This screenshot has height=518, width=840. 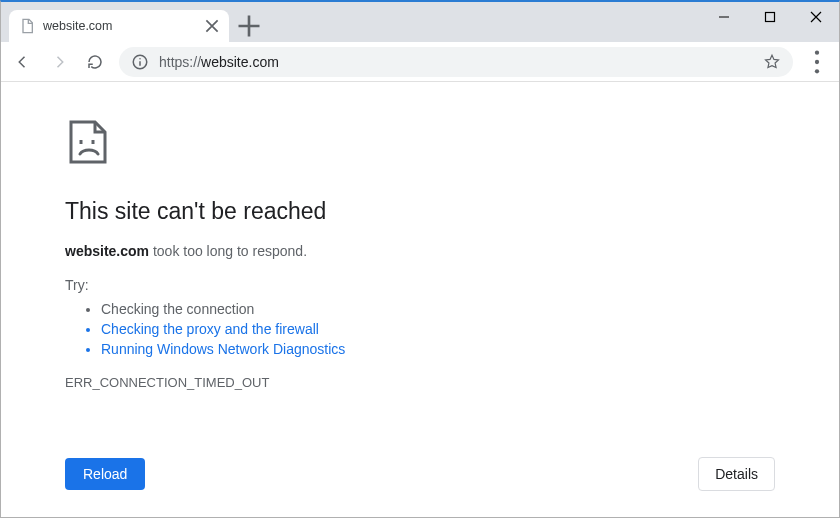 I want to click on url-host: website.com, so click(x=240, y=62).